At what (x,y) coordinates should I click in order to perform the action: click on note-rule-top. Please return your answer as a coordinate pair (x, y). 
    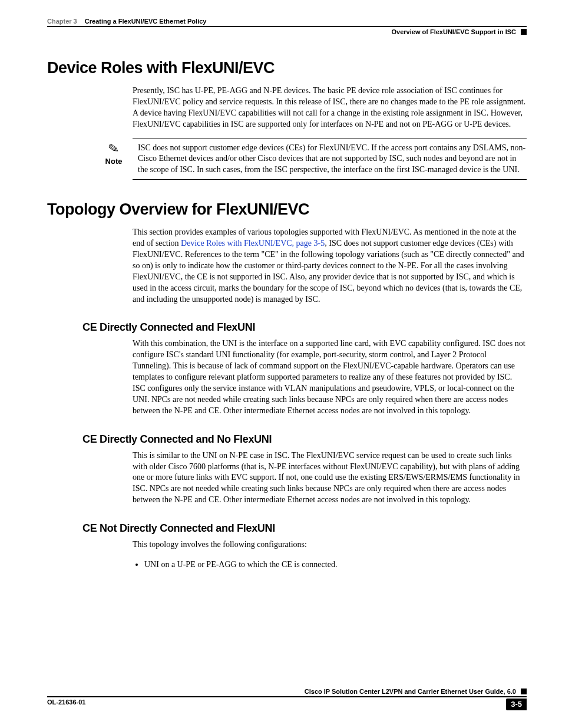
    Looking at the image, I should click on (330, 139).